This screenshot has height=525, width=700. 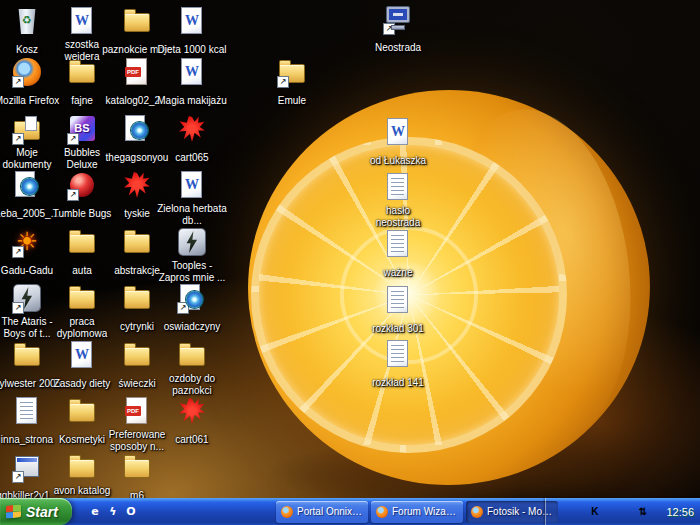 I want to click on desktop-icon: Dieta 1000 kcal, so click(x=192, y=32).